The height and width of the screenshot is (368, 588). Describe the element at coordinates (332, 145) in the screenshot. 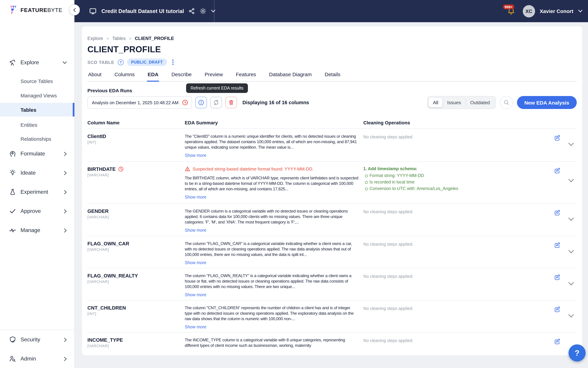

I see `table-row-clientid: ClientID [INT] The "ClientID" column is …` at that location.